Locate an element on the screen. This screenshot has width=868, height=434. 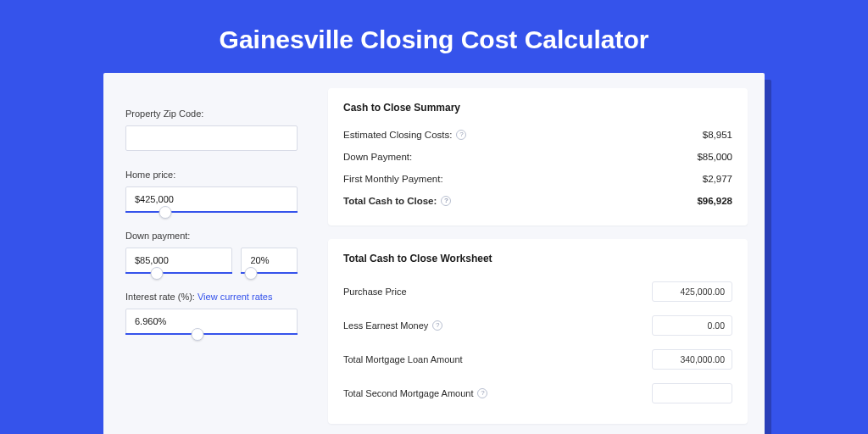
interest-rate-input is located at coordinates (212, 321).